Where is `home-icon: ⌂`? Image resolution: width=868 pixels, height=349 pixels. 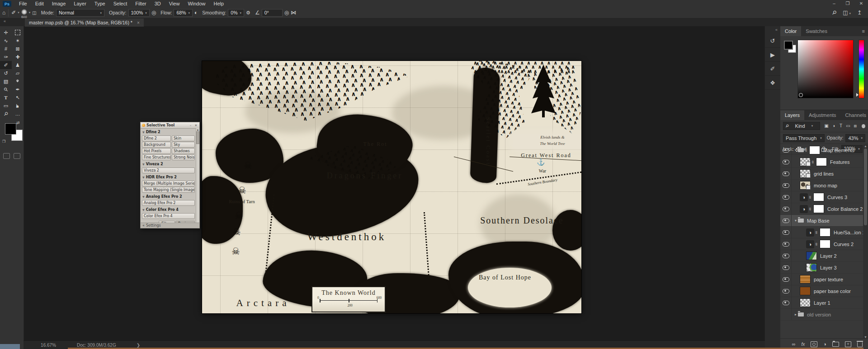 home-icon: ⌂ is located at coordinates (4, 13).